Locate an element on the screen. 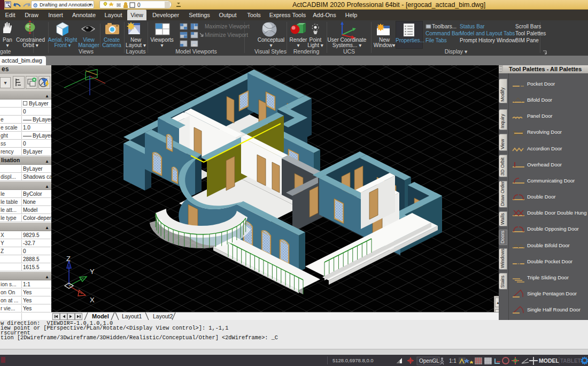 This screenshot has height=366, width=588. svg-text: Y is located at coordinates (92, 272).